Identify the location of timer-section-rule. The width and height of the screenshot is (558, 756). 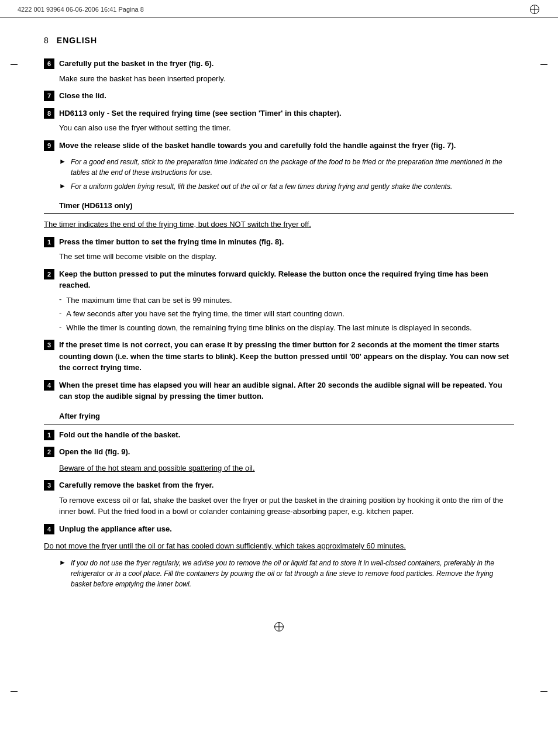
(279, 214).